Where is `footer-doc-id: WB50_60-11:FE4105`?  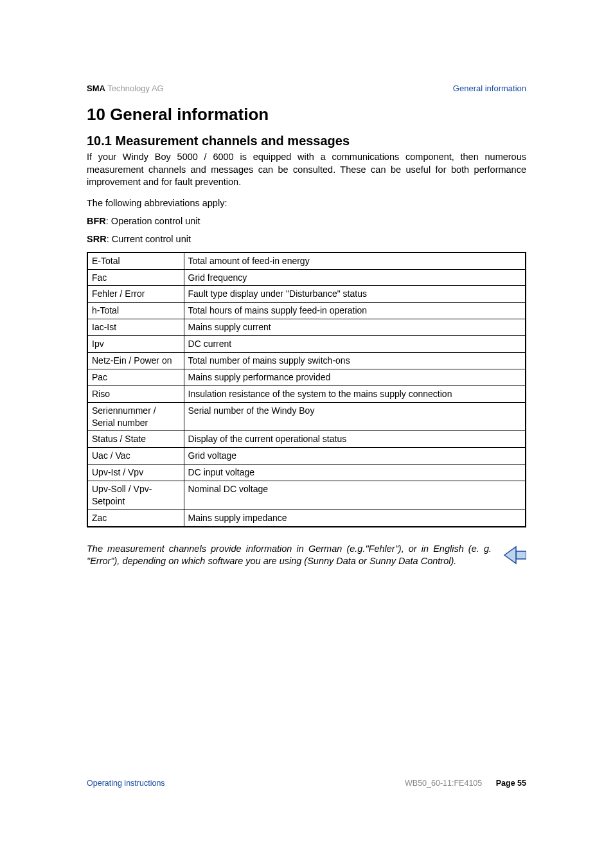 footer-doc-id: WB50_60-11:FE4105 is located at coordinates (443, 783).